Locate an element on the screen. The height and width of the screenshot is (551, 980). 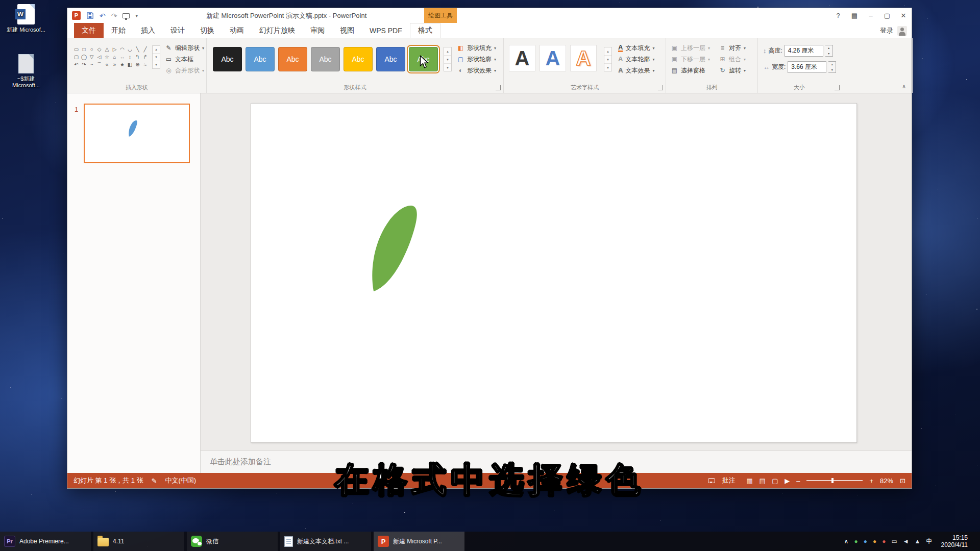
help-button: ? is located at coordinates (838, 15).